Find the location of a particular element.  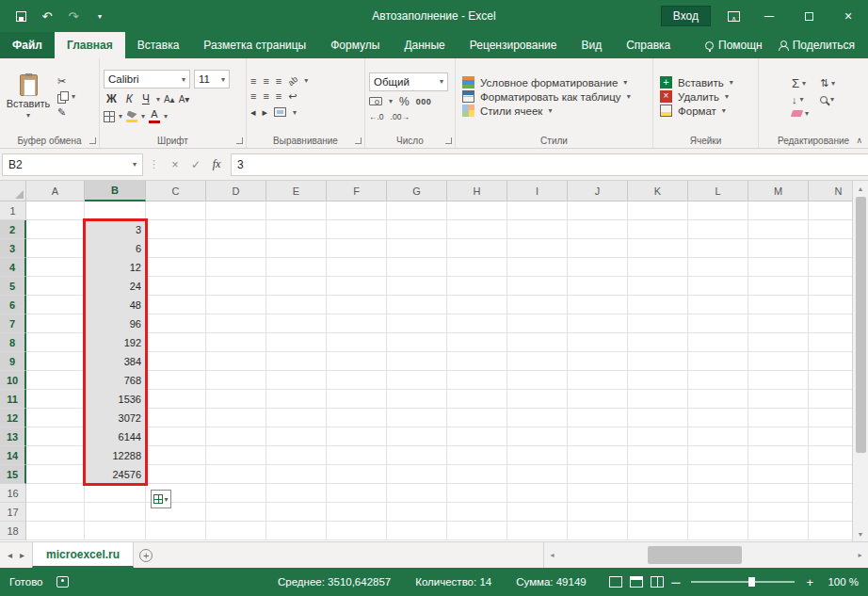

cell-E4 is located at coordinates (297, 267).